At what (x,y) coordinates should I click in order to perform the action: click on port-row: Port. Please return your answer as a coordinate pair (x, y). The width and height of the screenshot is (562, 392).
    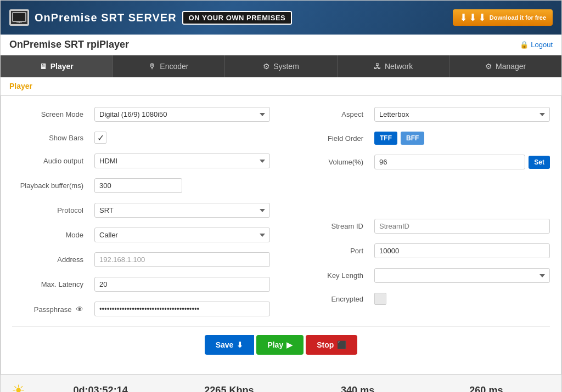
    Looking at the image, I should click on (421, 251).